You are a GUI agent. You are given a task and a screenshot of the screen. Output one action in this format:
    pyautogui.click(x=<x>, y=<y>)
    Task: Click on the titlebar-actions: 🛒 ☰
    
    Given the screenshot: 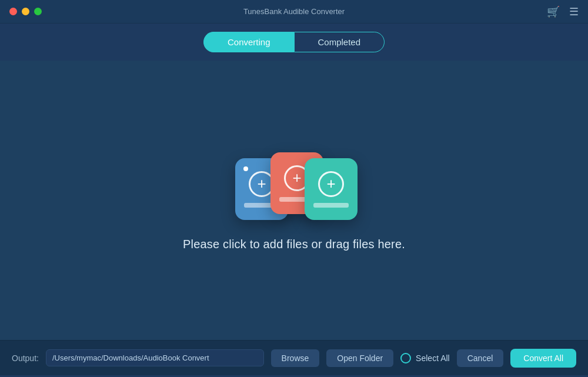 What is the action you would take?
    pyautogui.click(x=563, y=12)
    